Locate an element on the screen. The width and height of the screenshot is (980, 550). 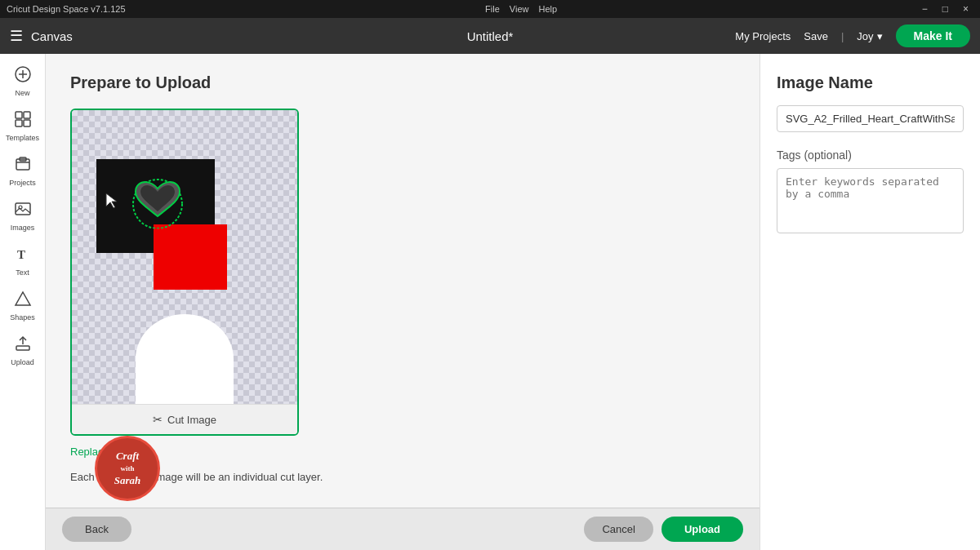
chevron-down-icon: ▾ is located at coordinates (880, 36).